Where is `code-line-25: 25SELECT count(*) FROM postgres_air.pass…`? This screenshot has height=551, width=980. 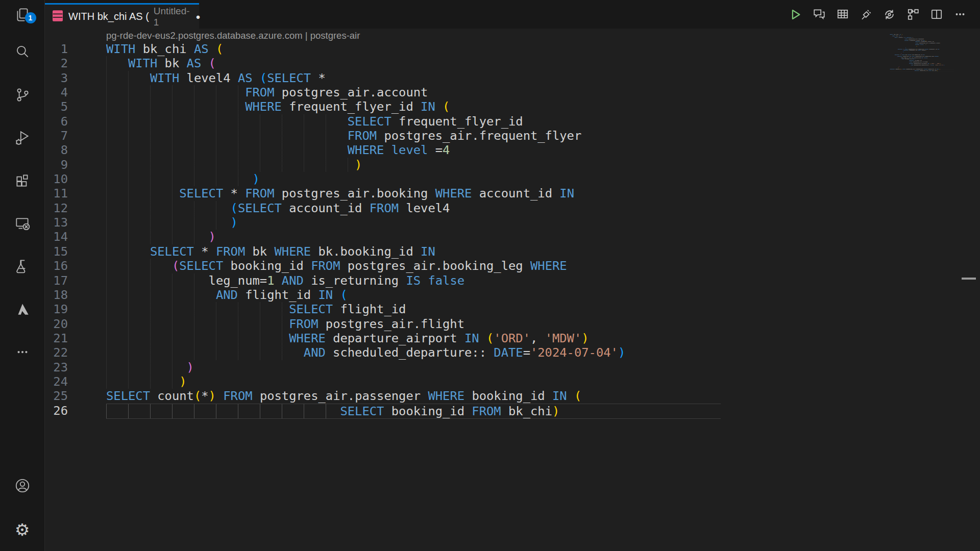 code-line-25: 25SELECT count(*) FROM postgres_air.pass… is located at coordinates (512, 396).